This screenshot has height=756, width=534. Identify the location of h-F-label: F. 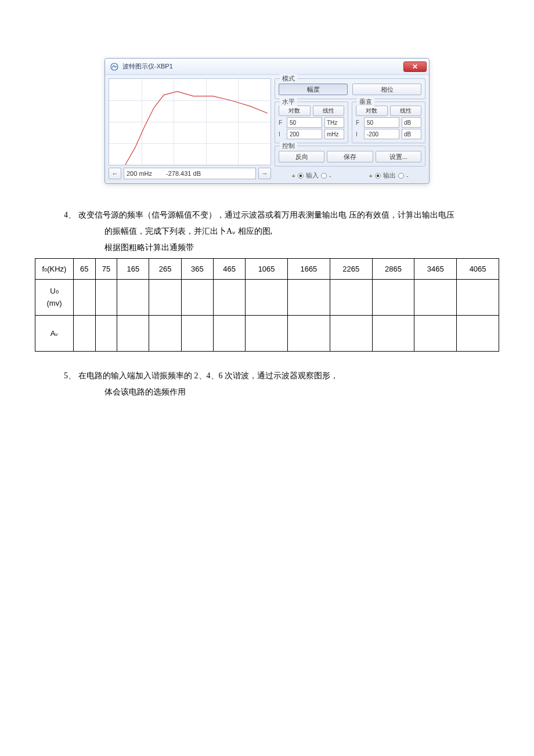
(282, 123).